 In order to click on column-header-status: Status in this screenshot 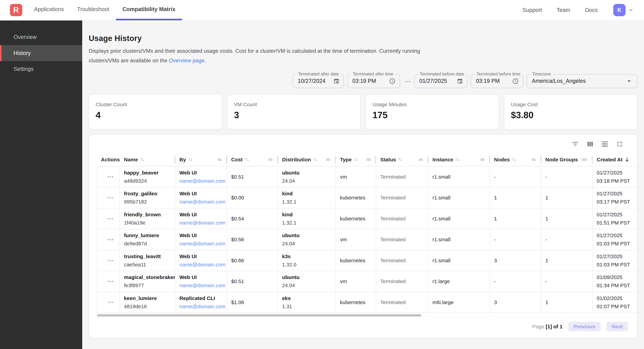, I will do `click(402, 160)`.